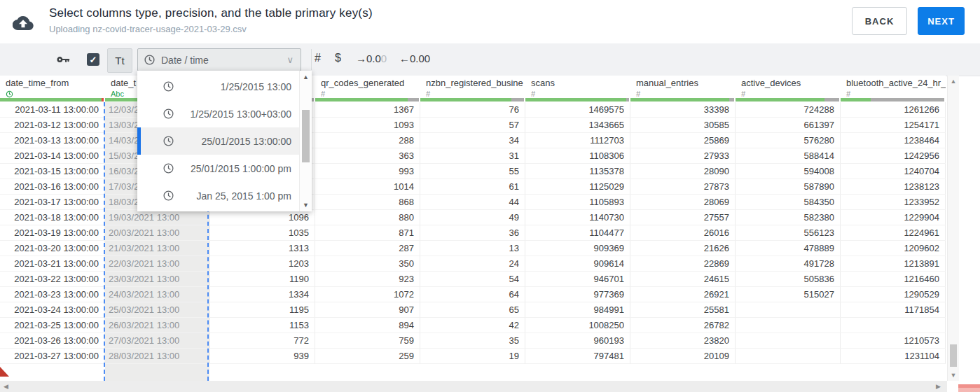 Image resolution: width=980 pixels, height=392 pixels. Describe the element at coordinates (788, 202) in the screenshot. I see `table-cell: 584350` at that location.